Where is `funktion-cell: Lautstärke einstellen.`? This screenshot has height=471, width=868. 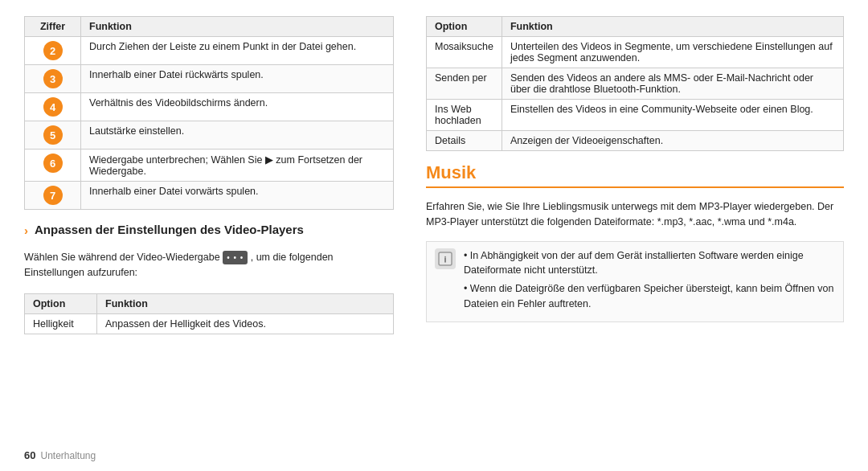
funktion-cell: Lautstärke einstellen. is located at coordinates (238, 135).